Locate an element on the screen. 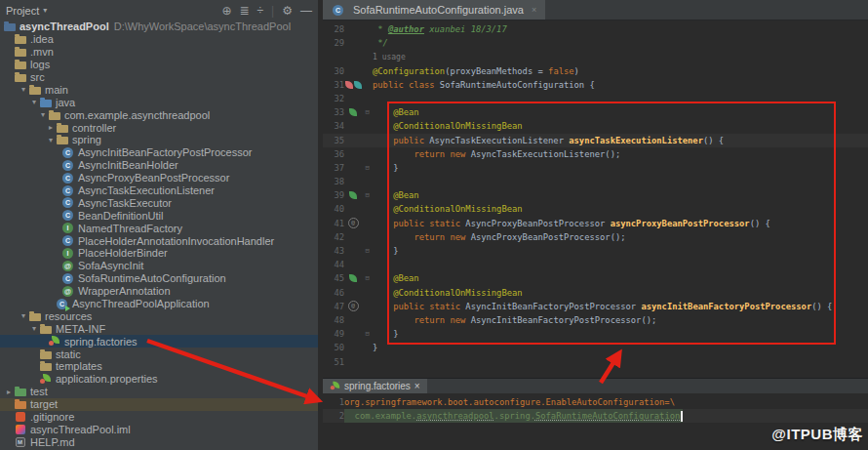 This screenshot has height=450, width=868. code-line-inlay: 1 usage is located at coordinates (595, 57).